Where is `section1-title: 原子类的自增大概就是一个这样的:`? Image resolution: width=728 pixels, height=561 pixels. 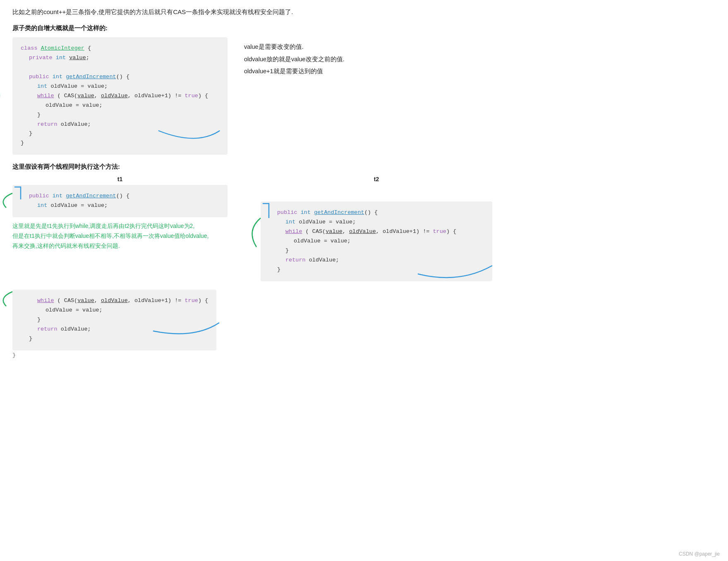
section1-title: 原子类的自增大概就是一个这样的: is located at coordinates (364, 28).